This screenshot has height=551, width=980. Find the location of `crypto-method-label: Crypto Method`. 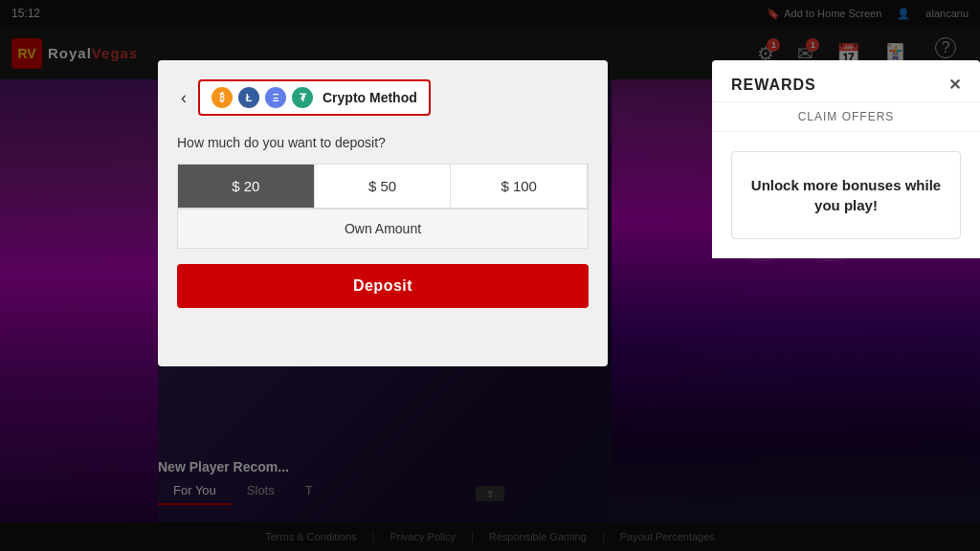

crypto-method-label: Crypto Method is located at coordinates (369, 98).